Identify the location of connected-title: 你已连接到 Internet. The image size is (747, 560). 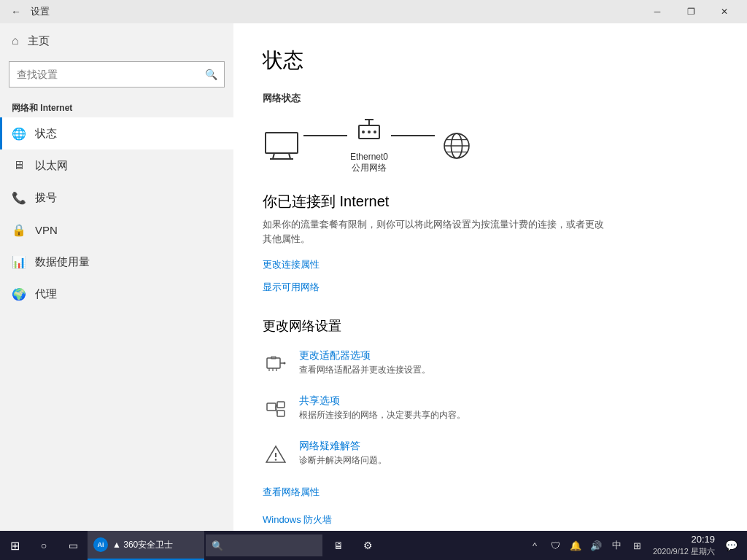
(490, 201).